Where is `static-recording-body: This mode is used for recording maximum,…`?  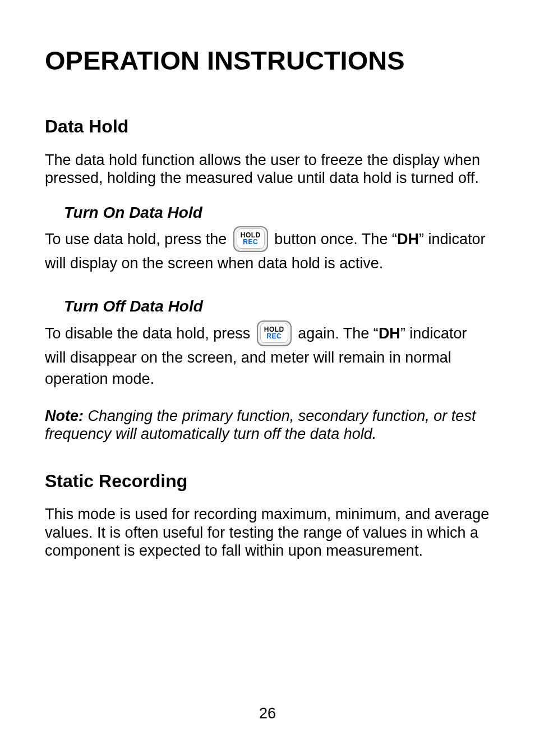
static-recording-body: This mode is used for recording maximum,… is located at coordinates (268, 532).